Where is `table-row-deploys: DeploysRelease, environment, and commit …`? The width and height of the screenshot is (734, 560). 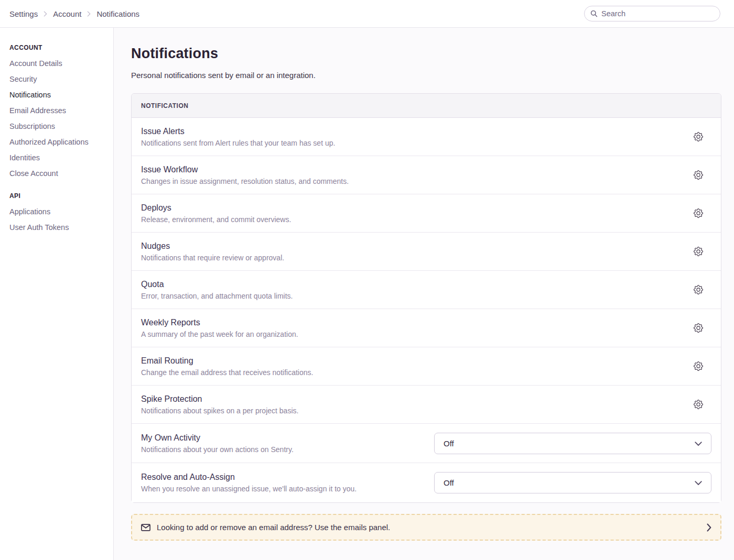
table-row-deploys: DeploysRelease, environment, and commit … is located at coordinates (426, 214).